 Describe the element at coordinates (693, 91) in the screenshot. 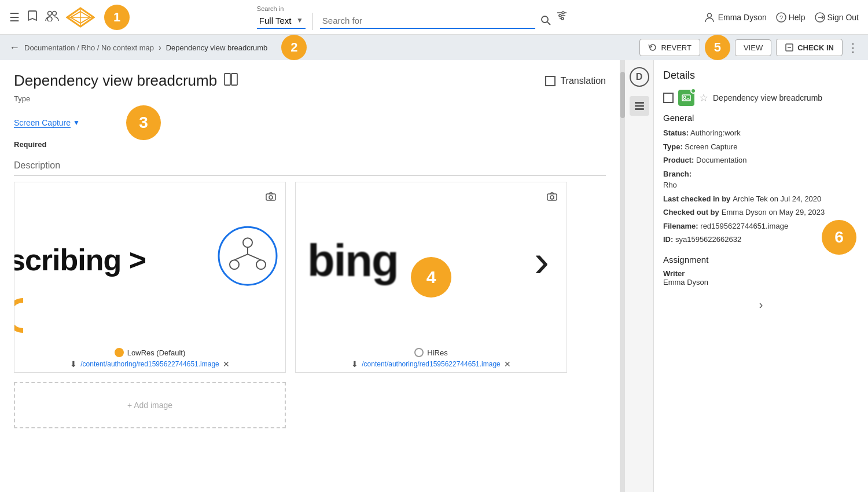

I see `green-dot` at that location.